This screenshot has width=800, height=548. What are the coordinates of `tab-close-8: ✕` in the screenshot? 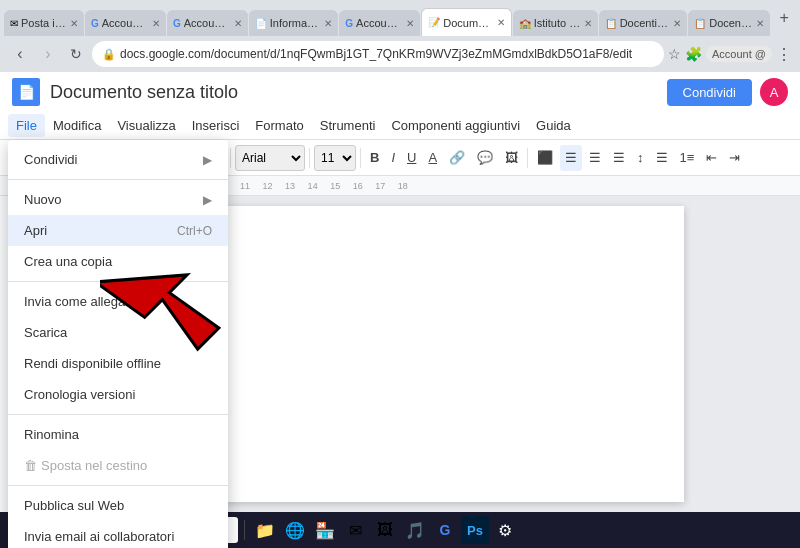 It's located at (760, 24).